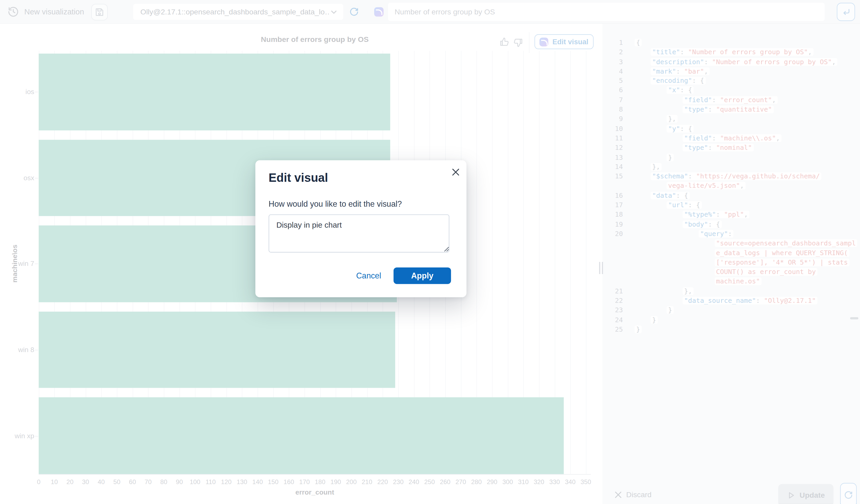 The width and height of the screenshot is (860, 504). I want to click on close-icon, so click(455, 172).